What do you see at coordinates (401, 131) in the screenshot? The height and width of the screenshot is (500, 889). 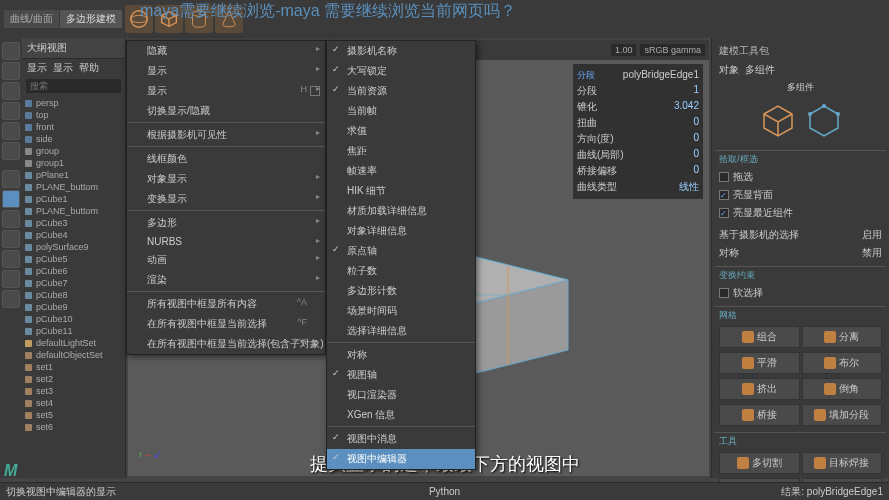 I see `menu-item: 求值` at bounding box center [401, 131].